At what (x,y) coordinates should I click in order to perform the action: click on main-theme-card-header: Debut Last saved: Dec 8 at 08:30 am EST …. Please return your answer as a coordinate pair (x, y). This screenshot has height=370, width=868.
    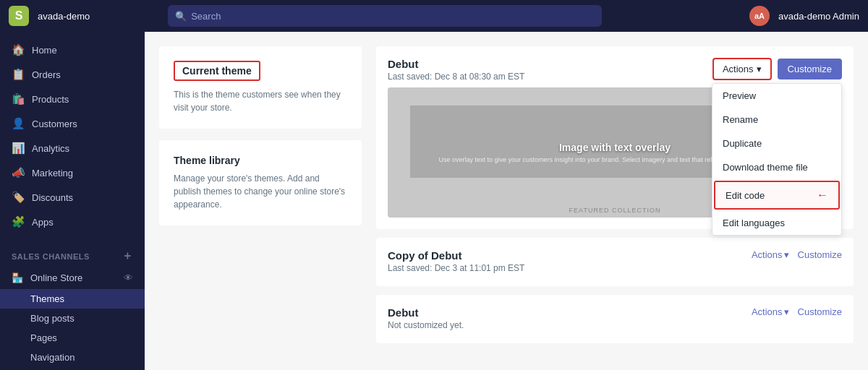
    Looking at the image, I should click on (615, 69).